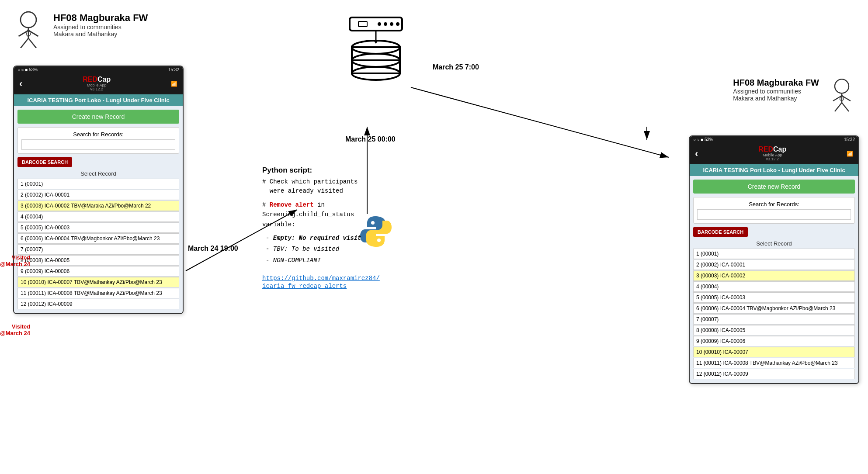 The width and height of the screenshot is (868, 474). What do you see at coordinates (774, 215) in the screenshot?
I see `right-search-input` at bounding box center [774, 215].